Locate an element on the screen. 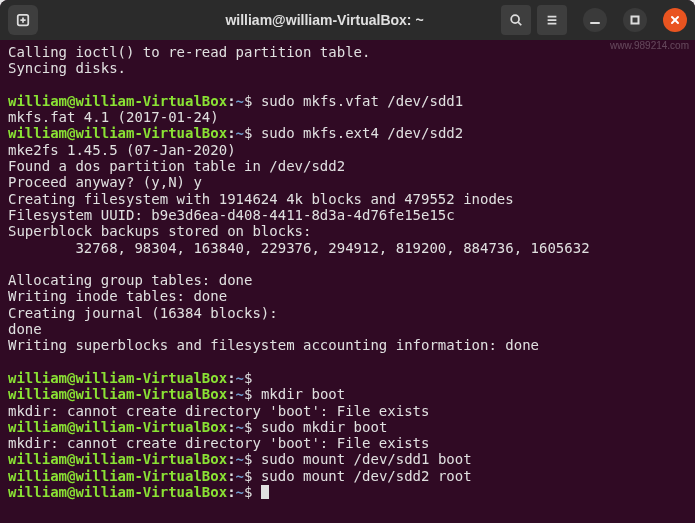 Image resolution: width=695 pixels, height=523 pixels. terminal-line: Writing inode tables: done is located at coordinates (348, 296).